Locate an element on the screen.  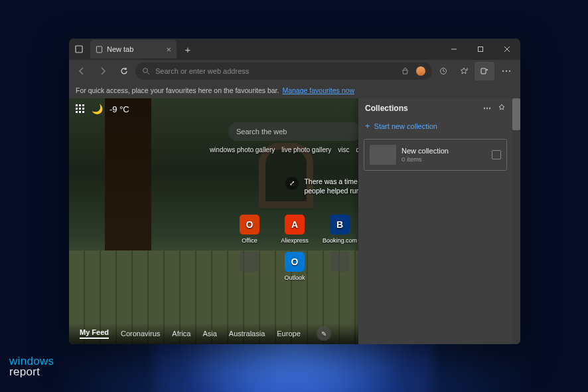
weather-temp: -9 °C is located at coordinates (119, 109).